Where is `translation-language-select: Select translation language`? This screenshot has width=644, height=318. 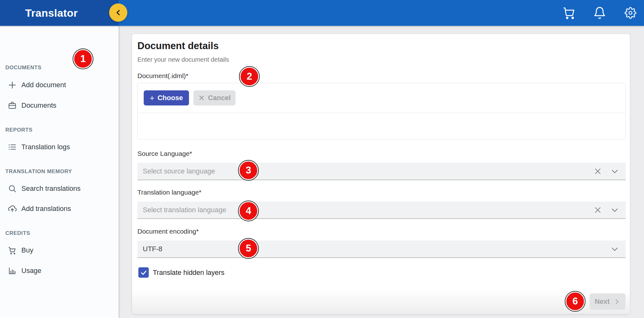 translation-language-select: Select translation language is located at coordinates (382, 210).